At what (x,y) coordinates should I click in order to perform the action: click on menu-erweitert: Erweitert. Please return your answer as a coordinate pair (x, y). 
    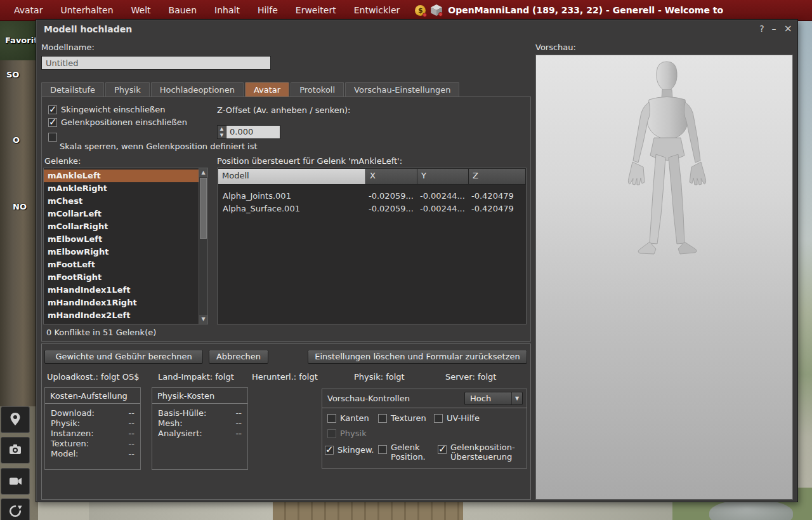
    Looking at the image, I should click on (316, 10).